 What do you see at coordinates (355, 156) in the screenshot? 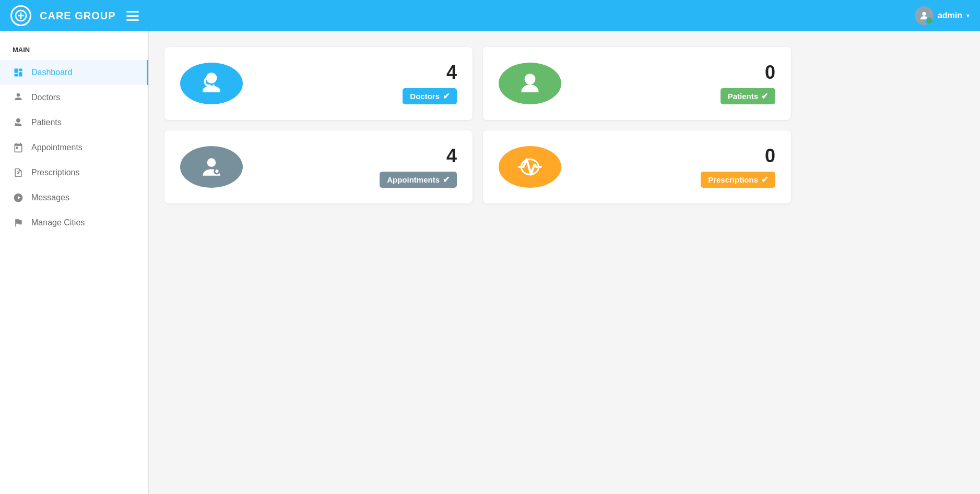
I see `appointments-count: 4` at bounding box center [355, 156].